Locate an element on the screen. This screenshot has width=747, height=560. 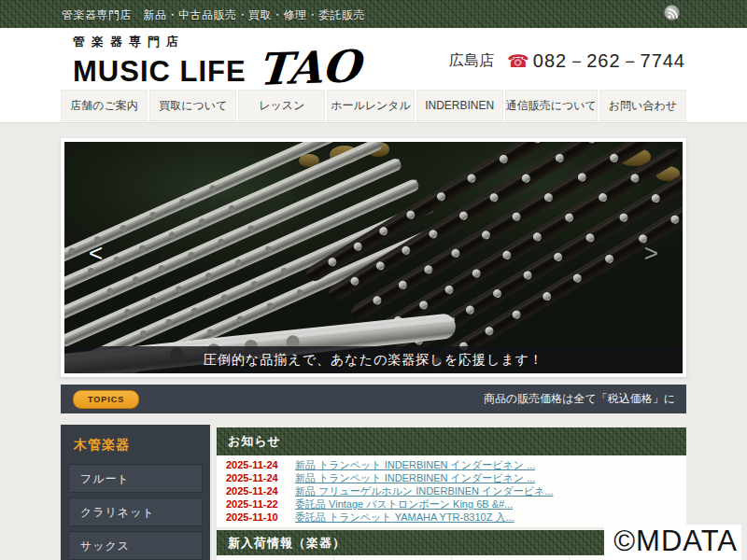
topics-badge: TOPICS is located at coordinates (106, 399).